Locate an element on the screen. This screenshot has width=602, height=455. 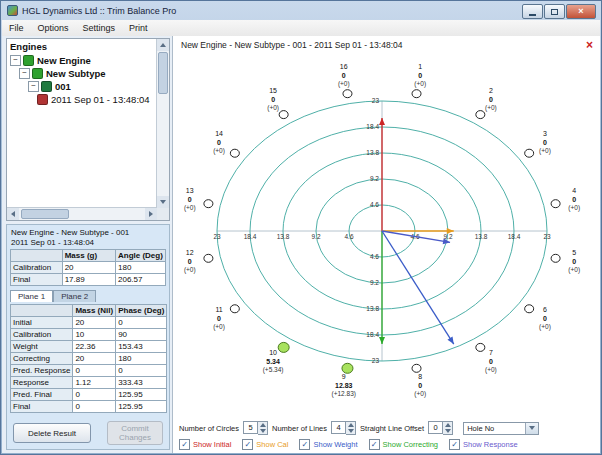
lines-spinner: 4 is located at coordinates (344, 428).